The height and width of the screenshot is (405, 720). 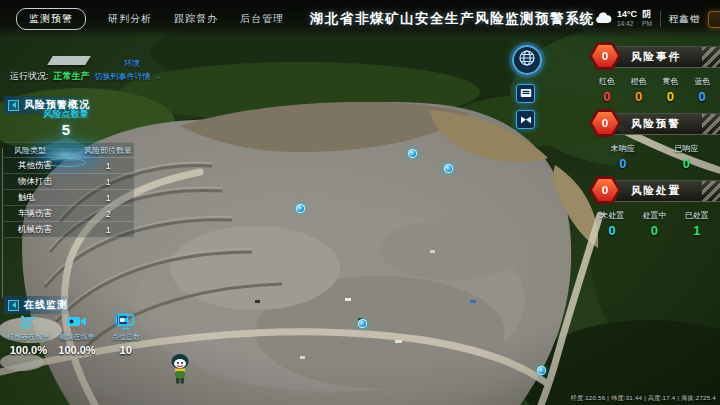 I want to click on stat-disposed: 已处置 1, so click(x=697, y=224).